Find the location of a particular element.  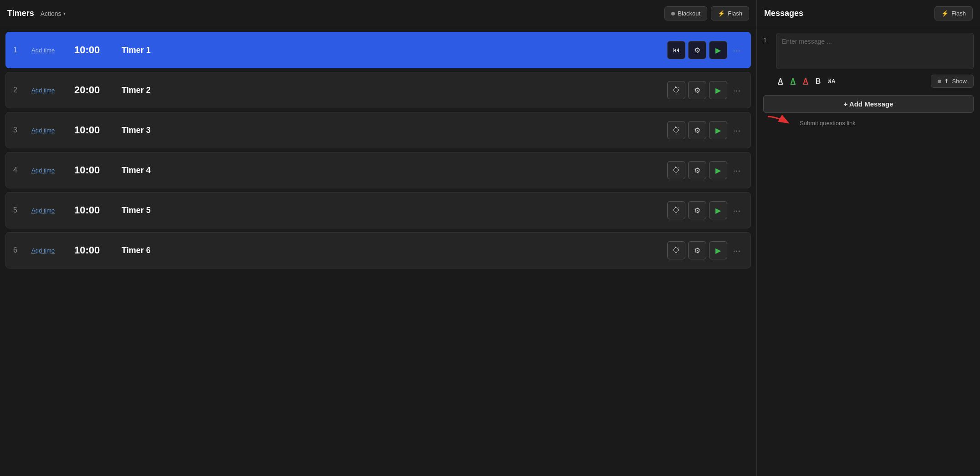

stopwatch-button-2: ⏱ is located at coordinates (676, 90).